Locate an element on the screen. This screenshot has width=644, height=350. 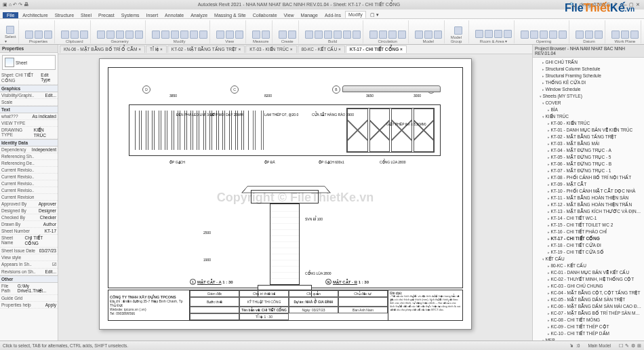
ribbon-tab: Analyze is located at coordinates (199, 15).